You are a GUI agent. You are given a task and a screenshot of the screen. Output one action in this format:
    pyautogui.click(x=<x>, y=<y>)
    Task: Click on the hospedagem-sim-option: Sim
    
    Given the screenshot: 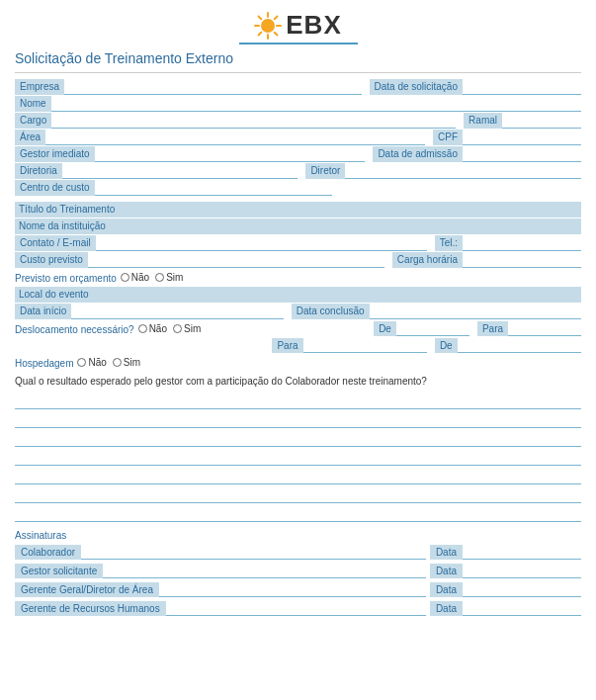 What is the action you would take?
    pyautogui.click(x=127, y=362)
    